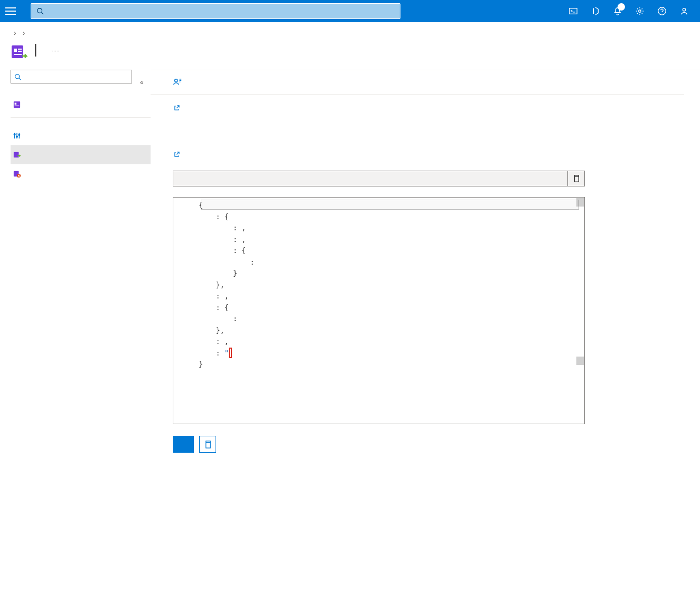 This screenshot has width=700, height=589. What do you see at coordinates (379, 179) in the screenshot?
I see `post-api-field` at bounding box center [379, 179].